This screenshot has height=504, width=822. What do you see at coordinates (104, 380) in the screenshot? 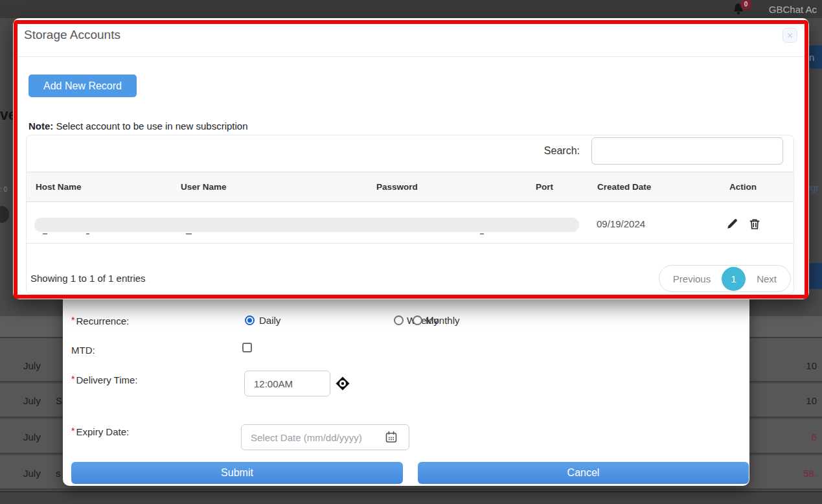
I see `delivery-time-label: *Delivery Time:` at bounding box center [104, 380].